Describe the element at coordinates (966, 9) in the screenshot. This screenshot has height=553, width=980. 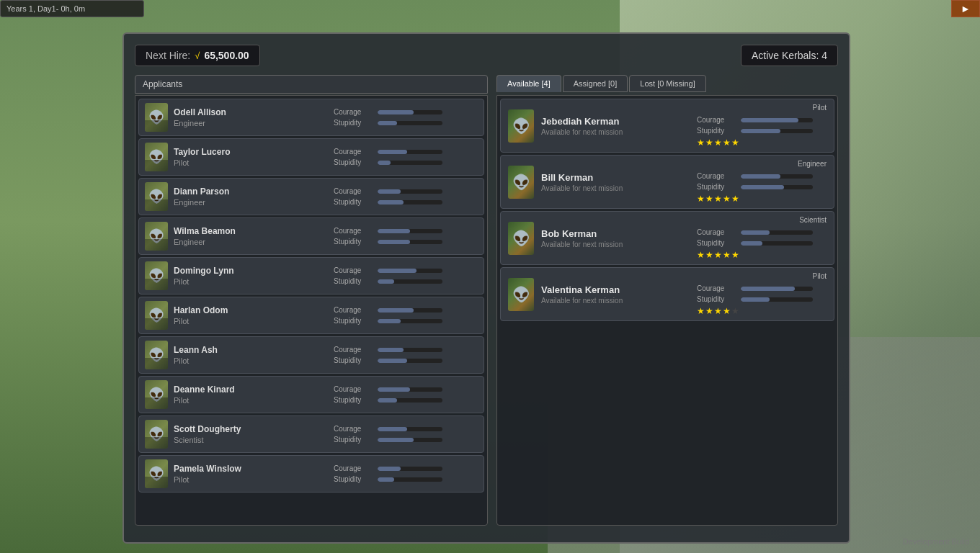
I see `exit-icon: ►` at that location.